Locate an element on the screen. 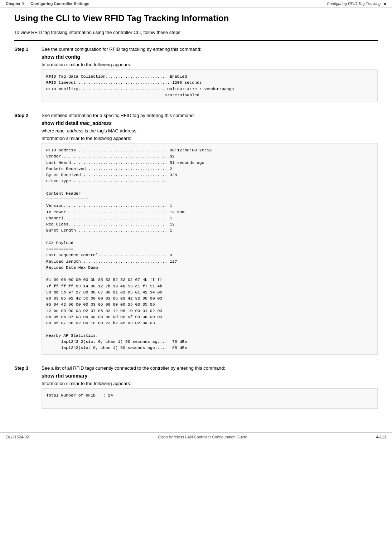 The height and width of the screenshot is (554, 392). step-1-label: Step 1 is located at coordinates (25, 76).